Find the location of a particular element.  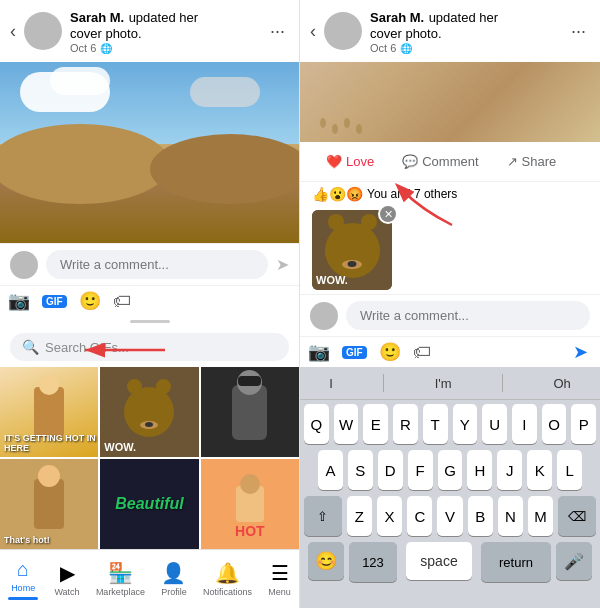

gif-item-1: IT'S GETTING HOT IN HERE is located at coordinates (49, 412).